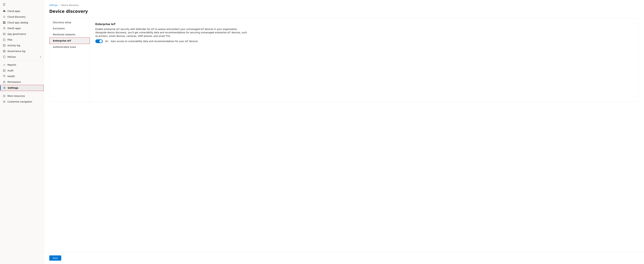  I want to click on policies-icon, so click(4, 57).